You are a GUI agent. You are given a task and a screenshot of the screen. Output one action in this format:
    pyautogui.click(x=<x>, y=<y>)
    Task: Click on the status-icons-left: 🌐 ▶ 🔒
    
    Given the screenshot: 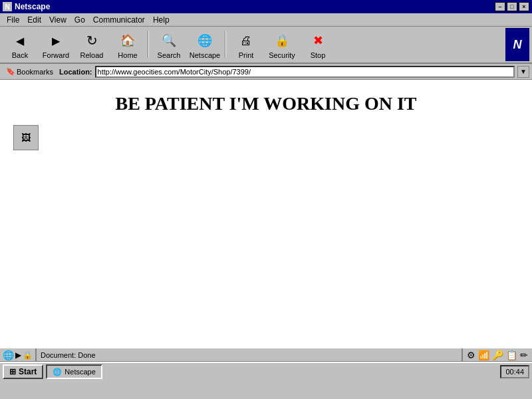 What is the action you would take?
    pyautogui.click(x=19, y=355)
    